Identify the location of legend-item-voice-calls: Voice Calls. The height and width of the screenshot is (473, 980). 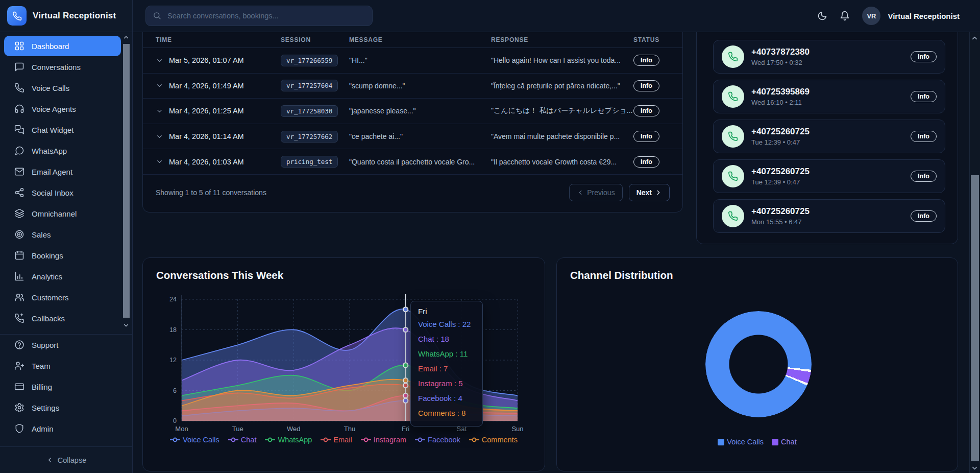
(195, 440).